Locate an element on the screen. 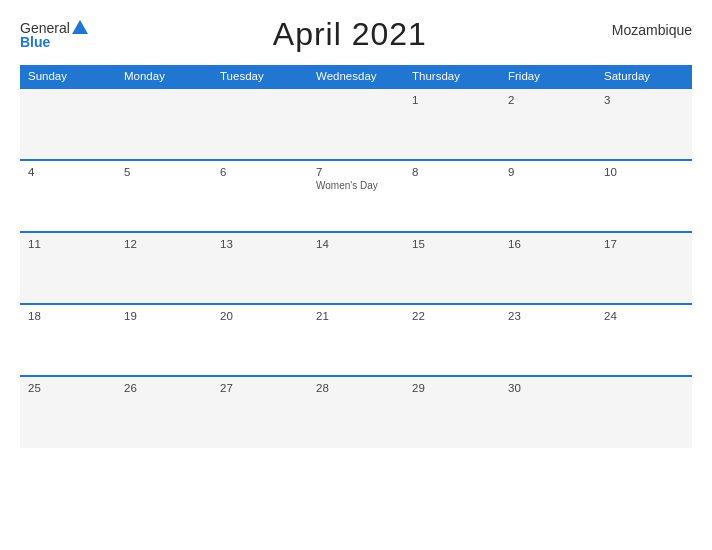  day-number: 3 is located at coordinates (644, 100).